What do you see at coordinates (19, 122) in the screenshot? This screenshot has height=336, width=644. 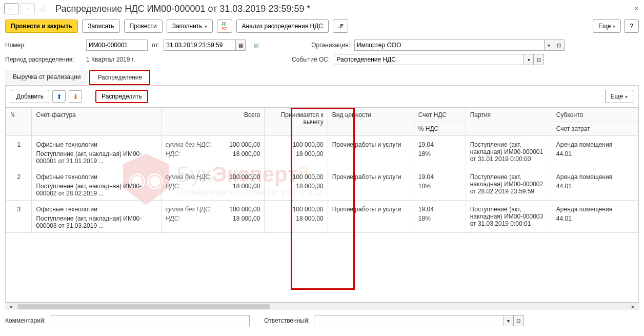 I see `th-n: N` at bounding box center [19, 122].